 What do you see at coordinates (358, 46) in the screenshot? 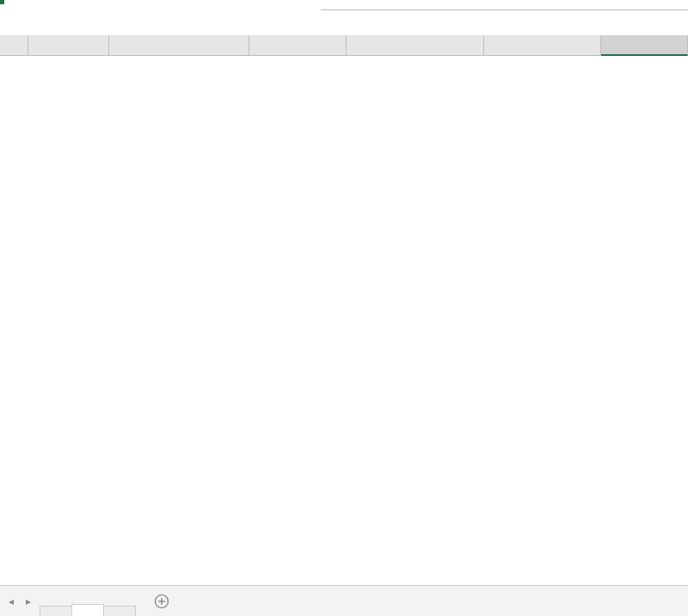
I see `column-headers` at bounding box center [358, 46].